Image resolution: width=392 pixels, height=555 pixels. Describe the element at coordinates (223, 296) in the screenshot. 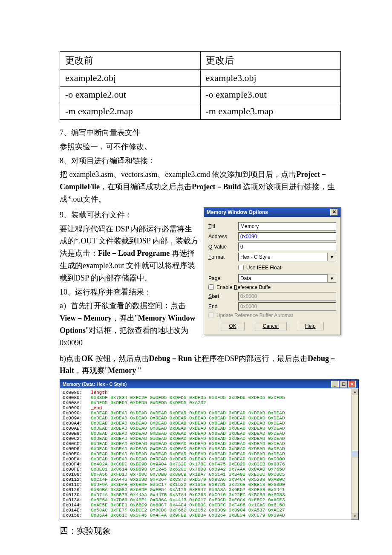

I see `start-label: Start` at that location.